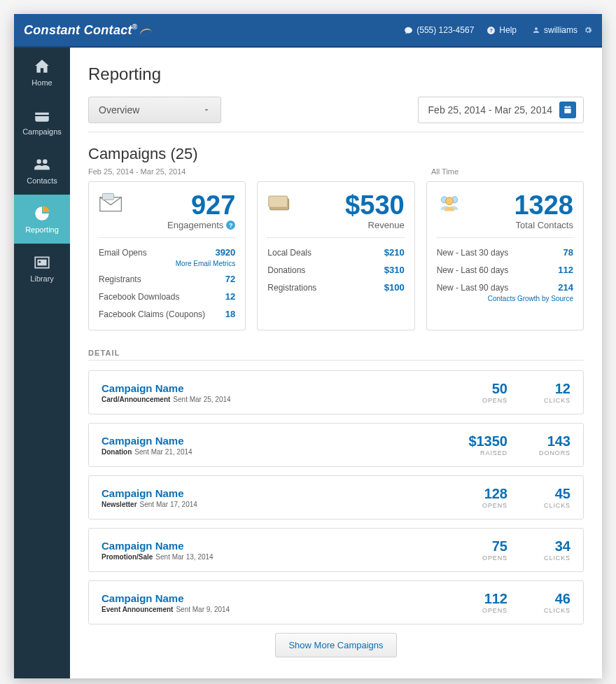 The image size is (616, 684). What do you see at coordinates (119, 110) in the screenshot?
I see `view-selector-value: Overview` at bounding box center [119, 110].